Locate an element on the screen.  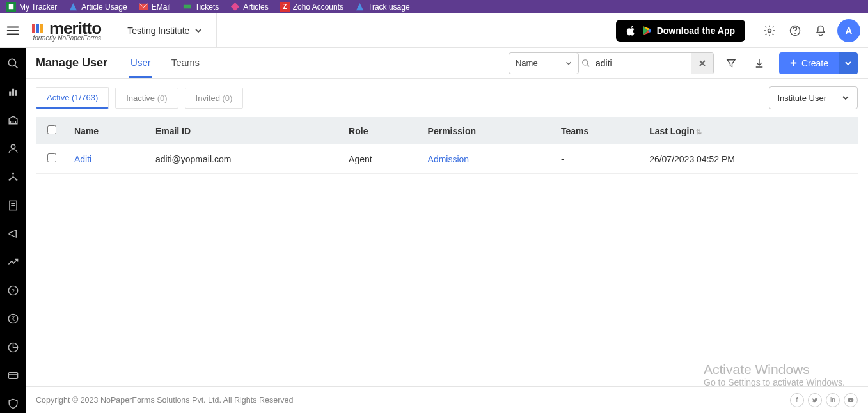
bookmark-my-tracker: My Tracker is located at coordinates (32, 6).